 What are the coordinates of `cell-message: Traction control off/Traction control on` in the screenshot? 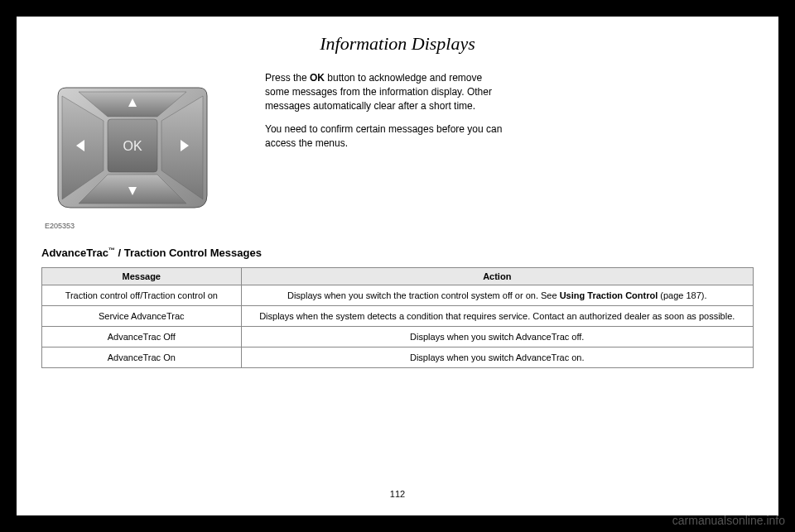 It's located at (142, 296).